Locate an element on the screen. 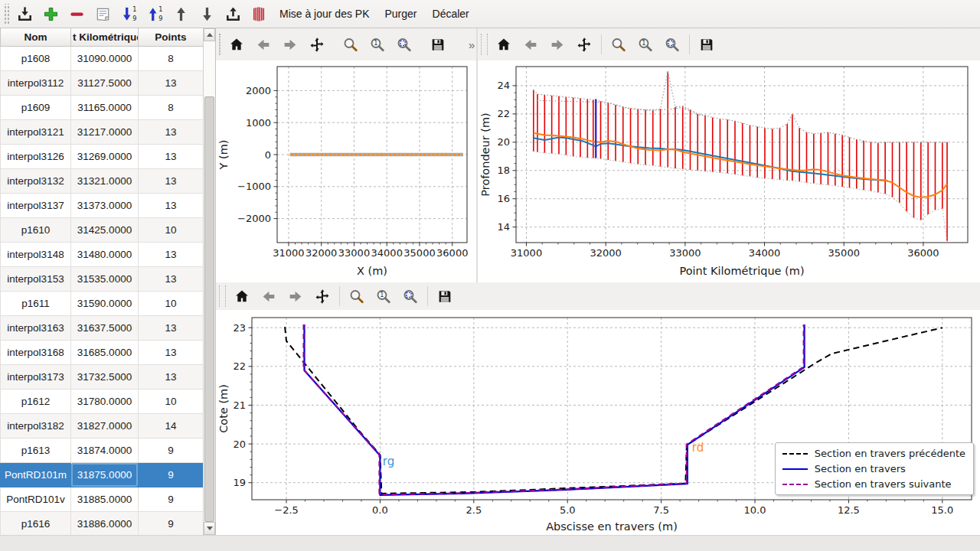  cell-pk: 31886.0000 is located at coordinates (105, 523).